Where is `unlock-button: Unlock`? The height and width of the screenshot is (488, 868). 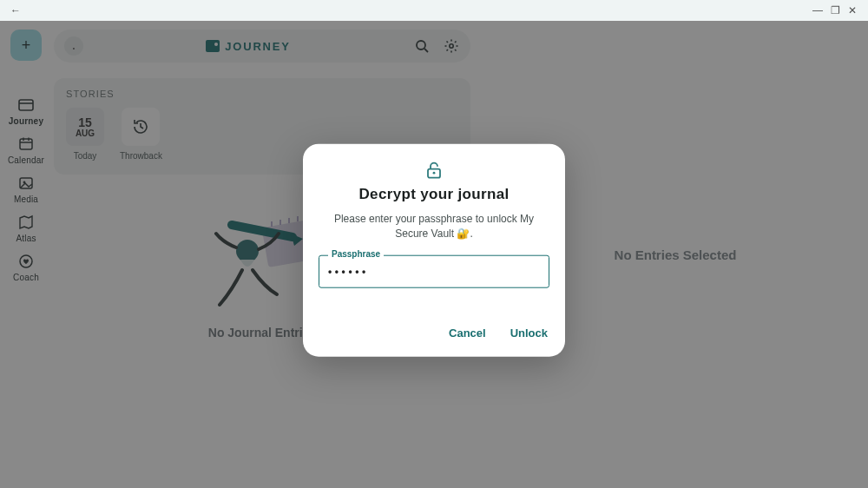 unlock-button: Unlock is located at coordinates (529, 332).